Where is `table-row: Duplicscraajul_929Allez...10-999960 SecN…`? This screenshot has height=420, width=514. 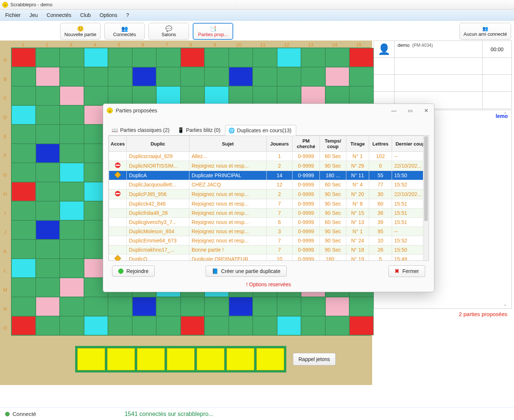
table-row: Duplicscraajul_929Allez...10-999960 SecN… is located at coordinates (269, 156).